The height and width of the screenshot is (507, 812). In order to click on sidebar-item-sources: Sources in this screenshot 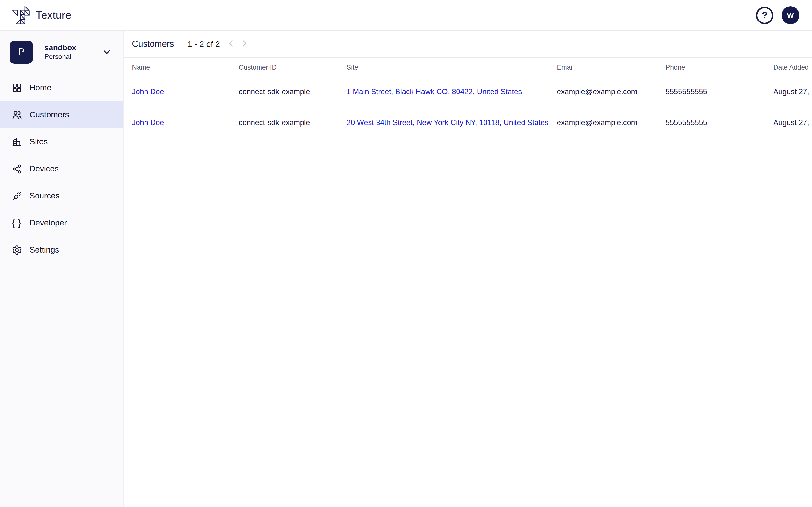, I will do `click(62, 196)`.